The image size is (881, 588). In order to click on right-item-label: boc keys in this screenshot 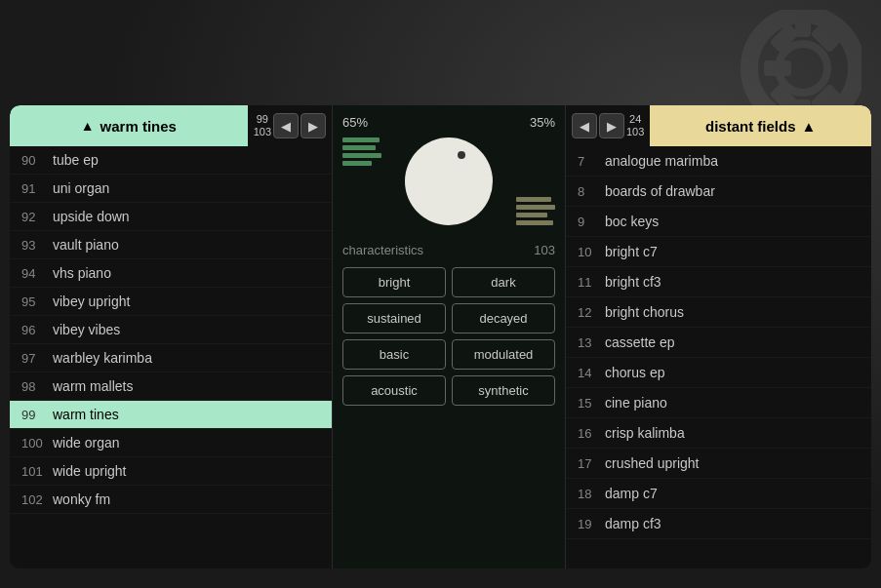, I will do `click(632, 221)`.